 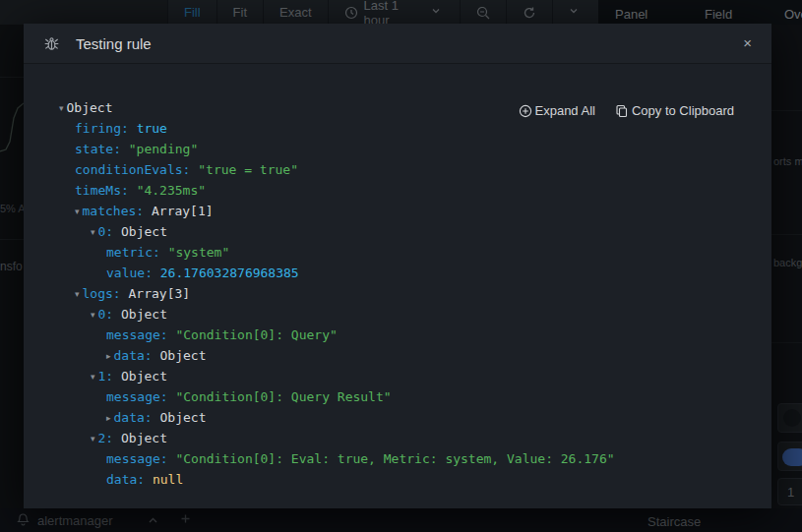 I want to click on json-tree-row: ▾logs: Array[3], so click(x=398, y=293).